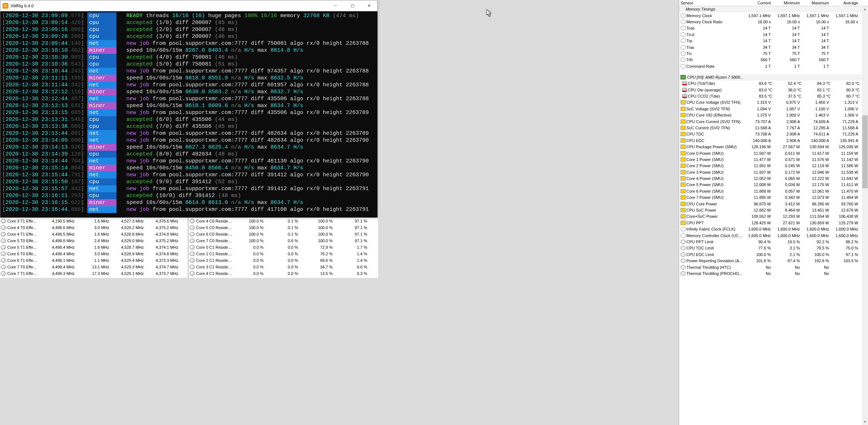  What do you see at coordinates (790, 96) in the screenshot?
I see `sensor-min: 37.5 °C` at bounding box center [790, 96].